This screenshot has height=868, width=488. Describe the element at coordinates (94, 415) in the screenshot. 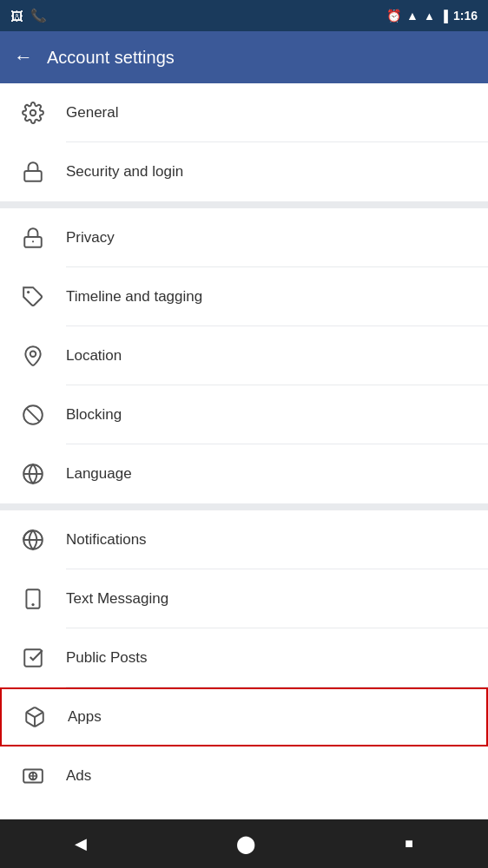

I see `blocking-label: Blocking` at that location.